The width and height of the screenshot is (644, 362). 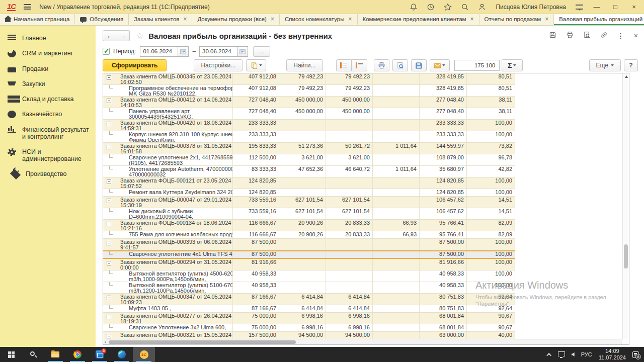 I want to click on taskbar-mail-button: 6, so click(x=100, y=354).